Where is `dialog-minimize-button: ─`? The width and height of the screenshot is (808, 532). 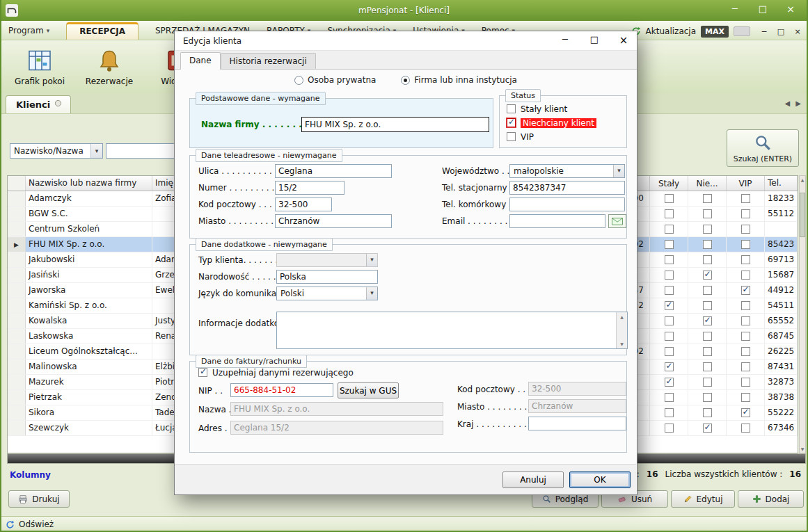 dialog-minimize-button: ─ is located at coordinates (565, 40).